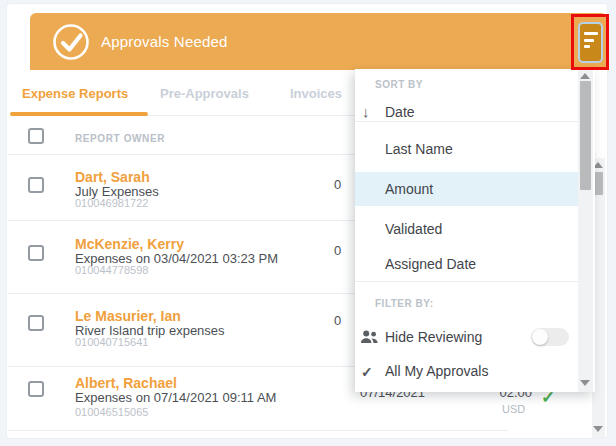 This screenshot has height=446, width=616. I want to click on currency-code: USD, so click(514, 409).